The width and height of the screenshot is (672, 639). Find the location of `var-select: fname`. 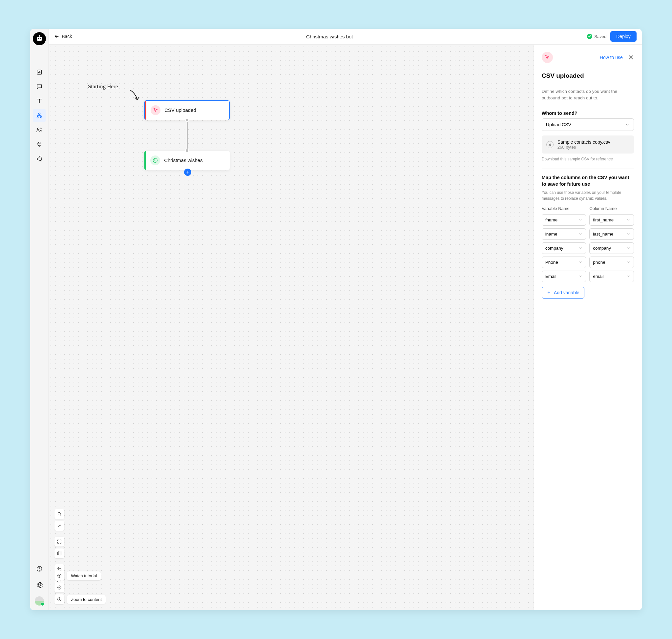

var-select: fname is located at coordinates (564, 220).